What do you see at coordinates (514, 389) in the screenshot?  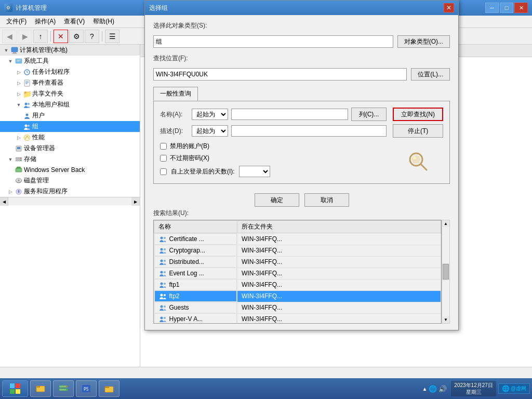 I see `watermark: 🌐 @虚网` at bounding box center [514, 389].